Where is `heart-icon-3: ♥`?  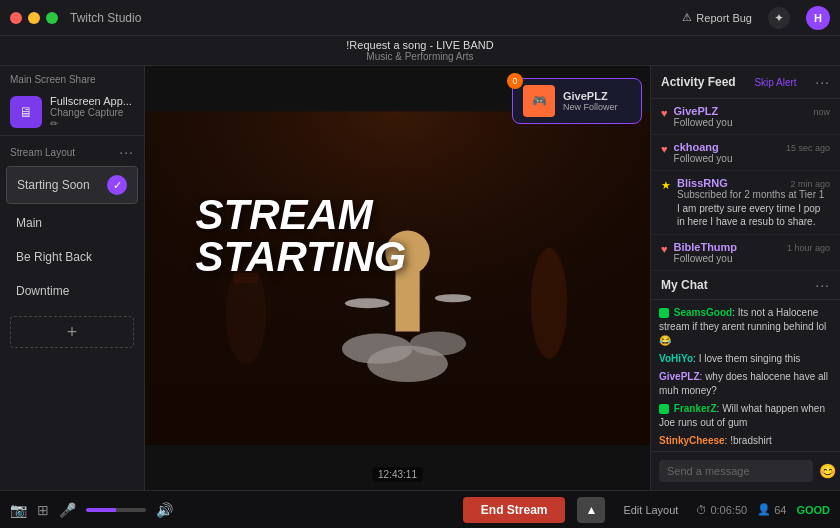
heart-icon-3: ♥ is located at coordinates (664, 254).